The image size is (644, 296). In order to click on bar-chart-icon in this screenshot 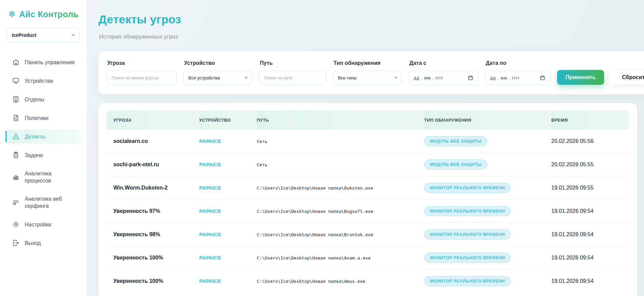, I will do `click(16, 177)`.